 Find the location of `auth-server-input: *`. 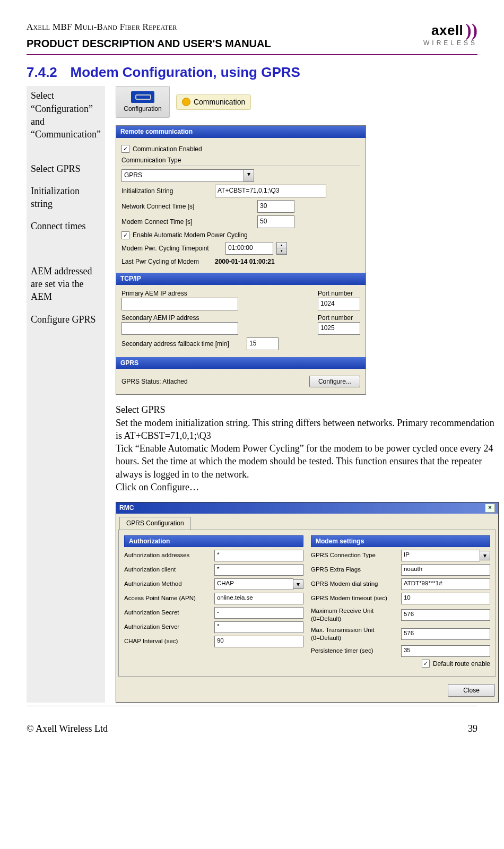

auth-server-input: * is located at coordinates (259, 627).